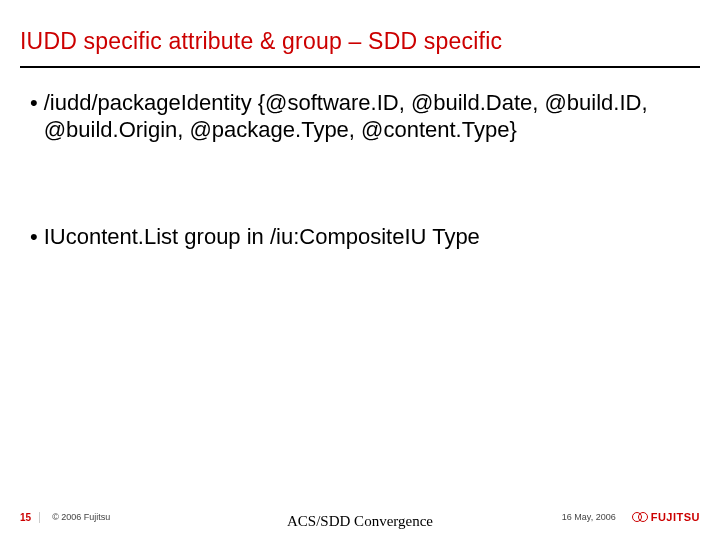 The image size is (720, 540). Describe the element at coordinates (367, 117) in the screenshot. I see `bullet-text: /iudd/packageIdentity {@software.ID, @bu…` at that location.